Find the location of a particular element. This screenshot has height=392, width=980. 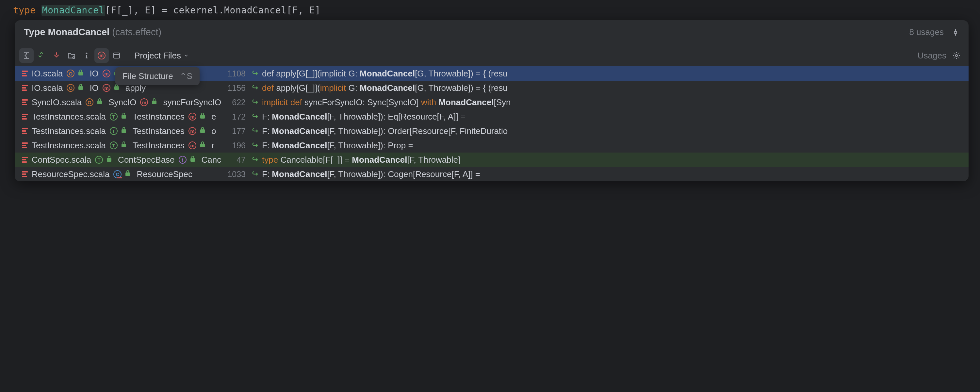

usages-popup: Type MonadCancel (cats.effect) 8 usages … is located at coordinates (492, 21).